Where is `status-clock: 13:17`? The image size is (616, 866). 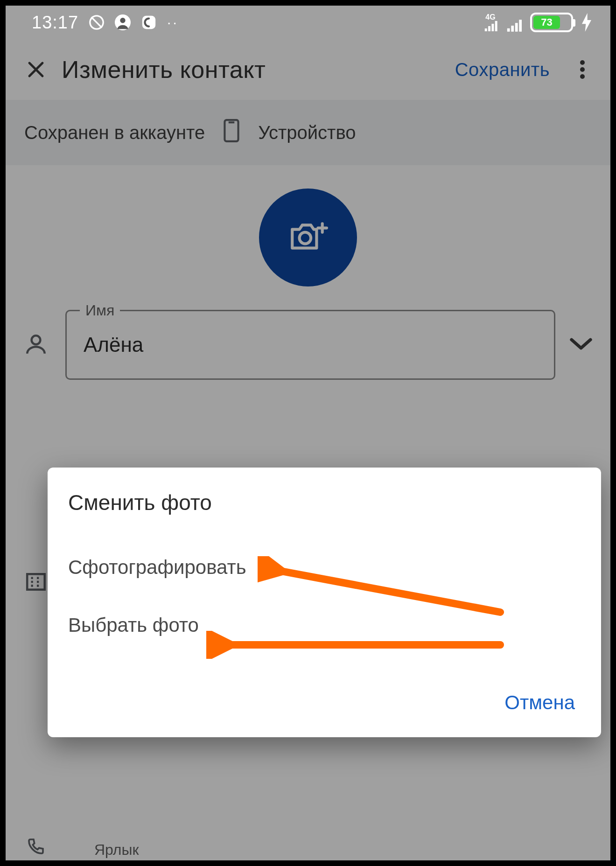 status-clock: 13:17 is located at coordinates (55, 22).